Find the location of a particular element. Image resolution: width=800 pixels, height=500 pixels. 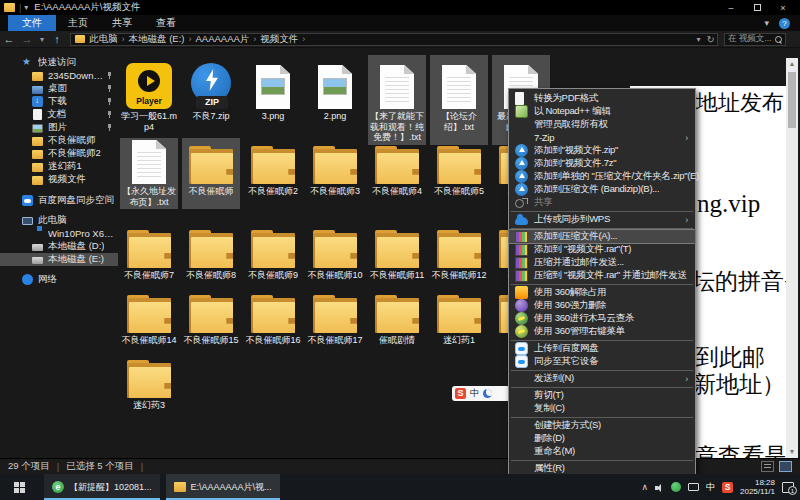

sidebar-item: 本地磁盘 (E:) is located at coordinates (59, 260).